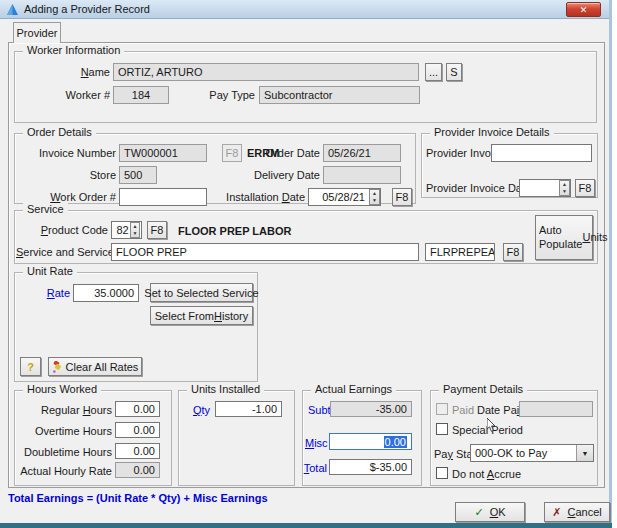 The height and width of the screenshot is (528, 617). What do you see at coordinates (460, 252) in the screenshot?
I see `service-code-field: FLRPREPEA` at bounding box center [460, 252].